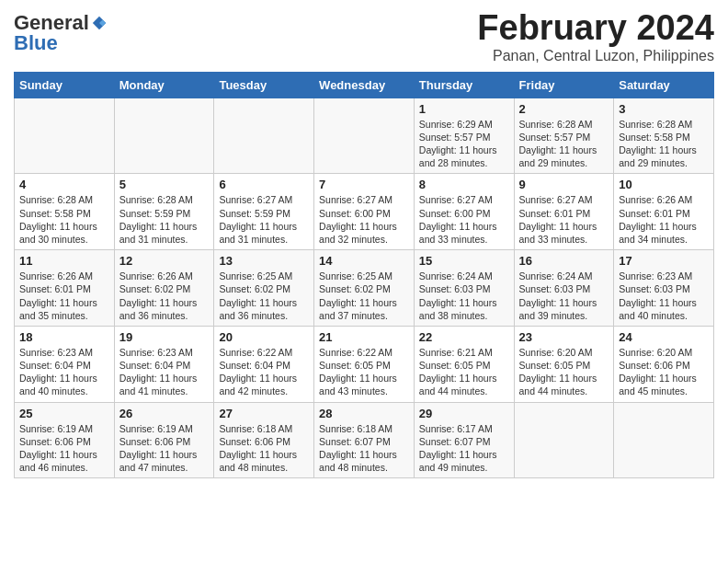 Image resolution: width=728 pixels, height=563 pixels. Describe the element at coordinates (364, 372) in the screenshot. I see `day-info: Sunrise: 6:22 AMSunset: 6:05 PMDaylight:…` at that location.